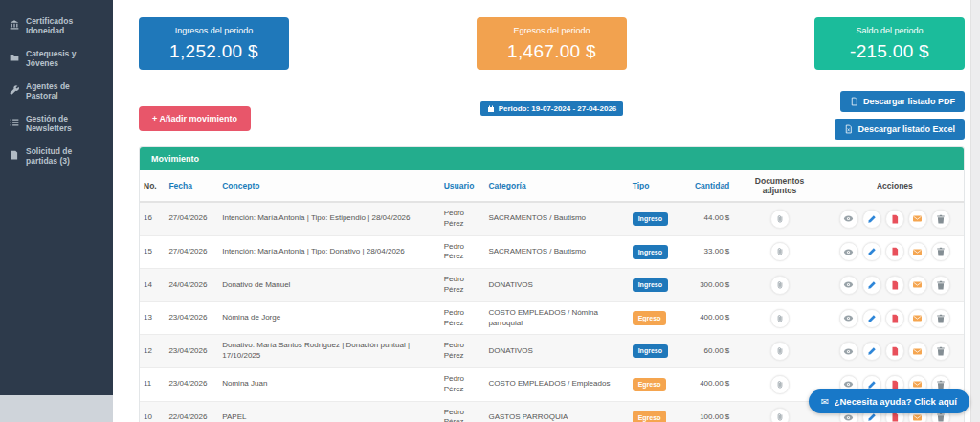  Describe the element at coordinates (14, 123) in the screenshot. I see `list-icon` at that location.